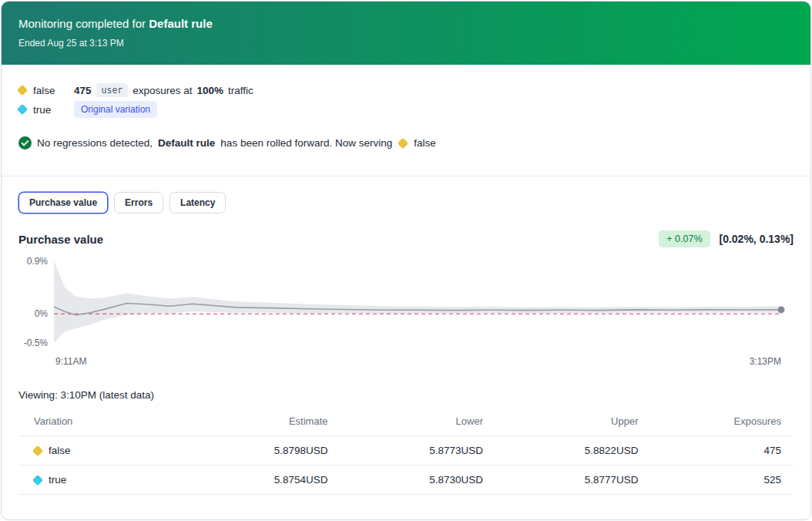 This screenshot has height=521, width=812. Describe the element at coordinates (561, 421) in the screenshot. I see `col-header-upper: Upper` at that location.